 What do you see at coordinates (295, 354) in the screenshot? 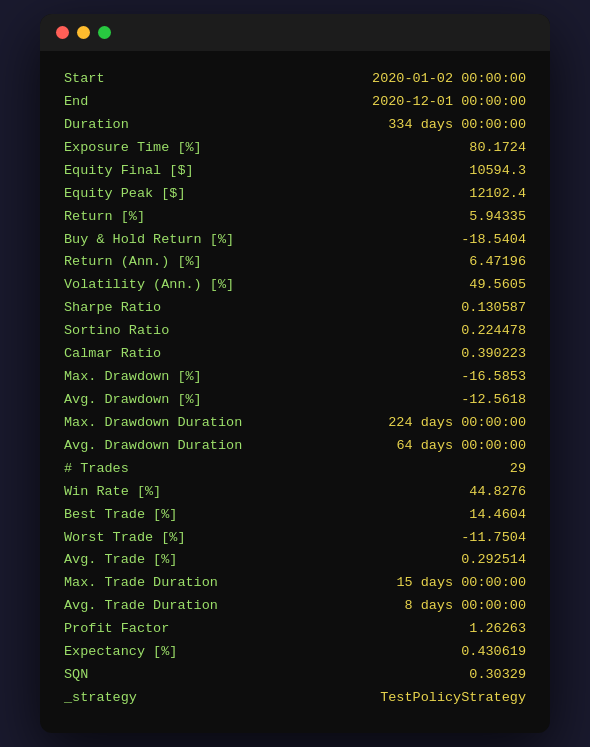
I see `table-row: Calmar Ratio0.390223` at bounding box center [295, 354].